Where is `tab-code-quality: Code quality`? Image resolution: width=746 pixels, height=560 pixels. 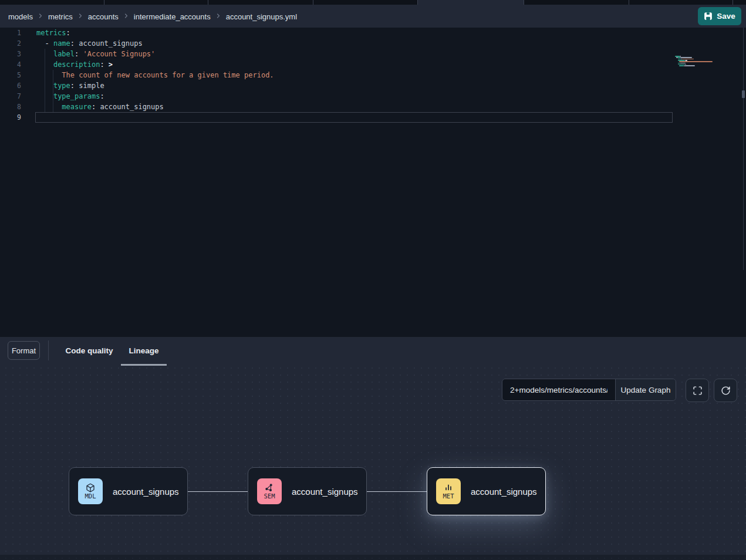
tab-code-quality: Code quality is located at coordinates (89, 350).